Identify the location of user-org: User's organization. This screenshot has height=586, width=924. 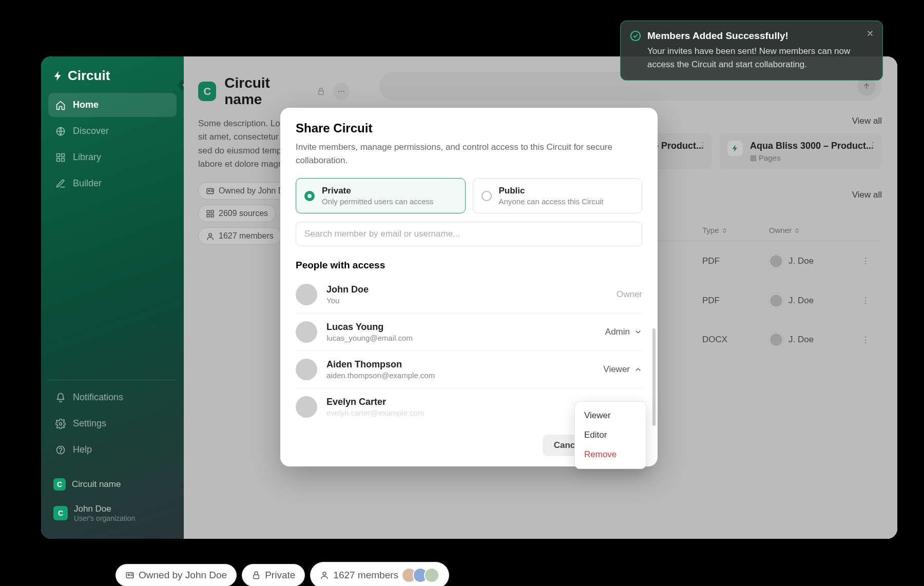
(105, 518).